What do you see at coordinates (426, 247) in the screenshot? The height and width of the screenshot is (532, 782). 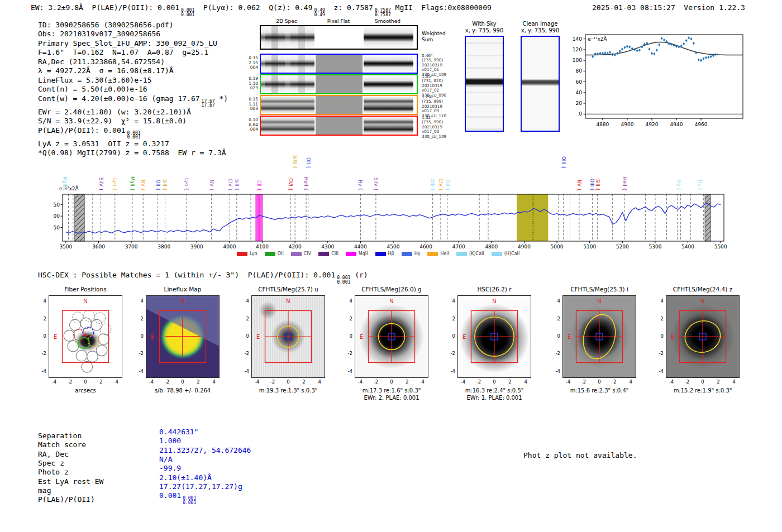 I see `decorative-element: 4600` at bounding box center [426, 247].